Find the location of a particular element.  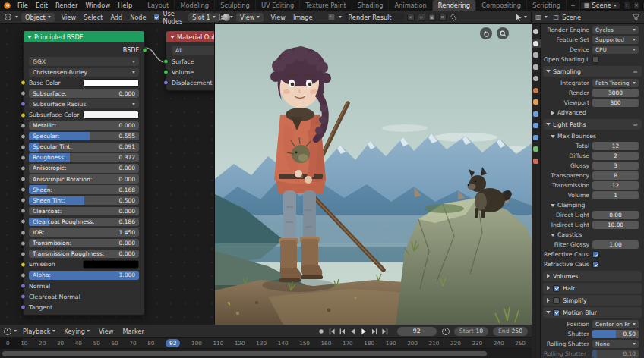

timeline-ruler: 0102030405060708092100110120130140150160… is located at coordinates (266, 343).